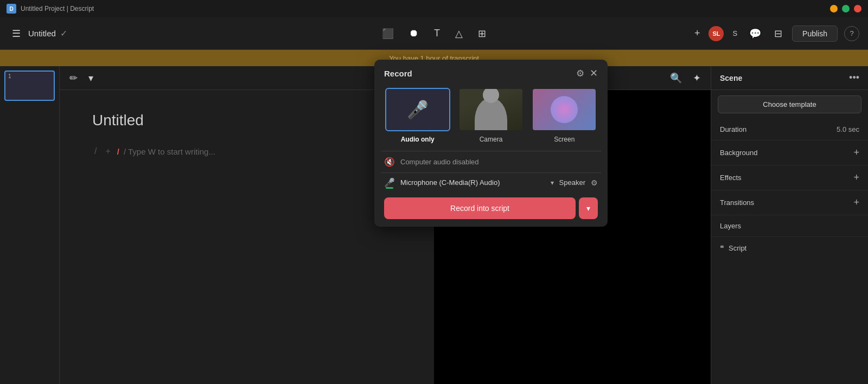 This screenshot has height=384, width=868. I want to click on slash-command: /, so click(118, 152).